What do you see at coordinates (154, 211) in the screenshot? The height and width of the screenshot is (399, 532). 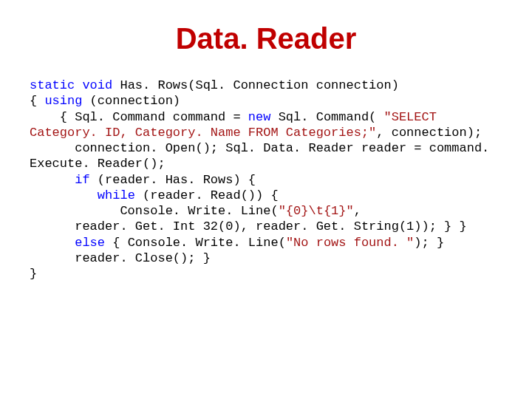 I see `line8a: Console. Write. Line(` at bounding box center [154, 211].